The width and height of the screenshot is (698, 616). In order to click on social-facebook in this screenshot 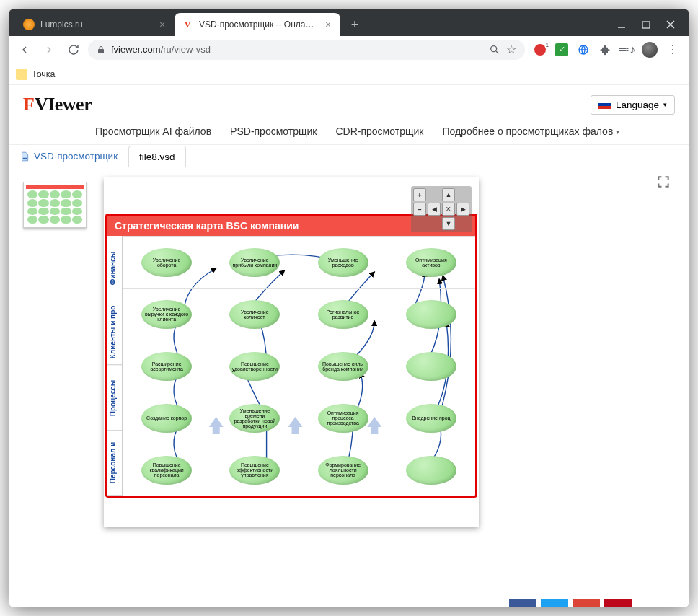, I will do `click(523, 603)`.